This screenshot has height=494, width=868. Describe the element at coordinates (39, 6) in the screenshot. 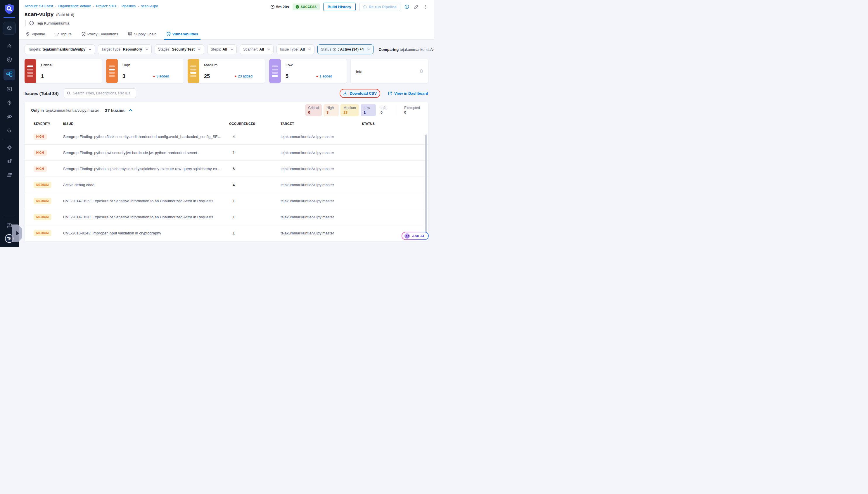

I see `breadcrumb-account: Account: STO test` at that location.